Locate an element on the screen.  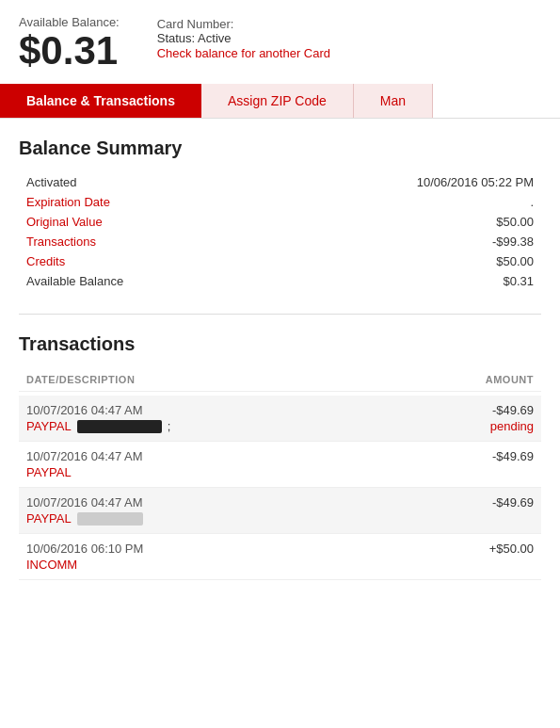
status-line: Status: Active is located at coordinates (244, 38).